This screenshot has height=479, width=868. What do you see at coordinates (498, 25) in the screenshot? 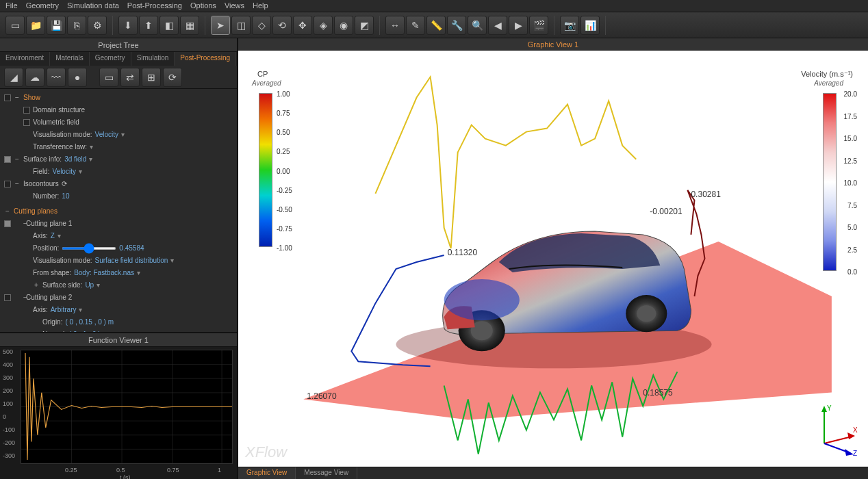
I see `prev-icon: ◀` at bounding box center [498, 25].